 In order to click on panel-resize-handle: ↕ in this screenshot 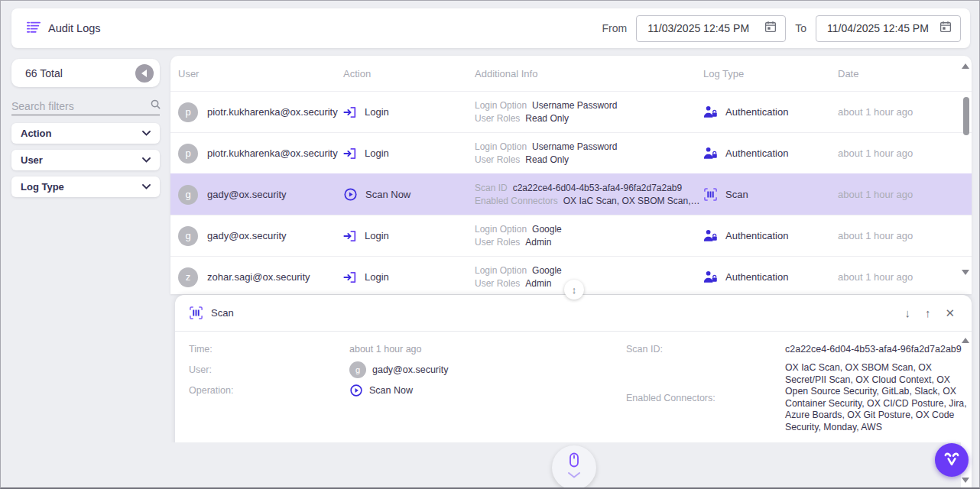, I will do `click(574, 290)`.